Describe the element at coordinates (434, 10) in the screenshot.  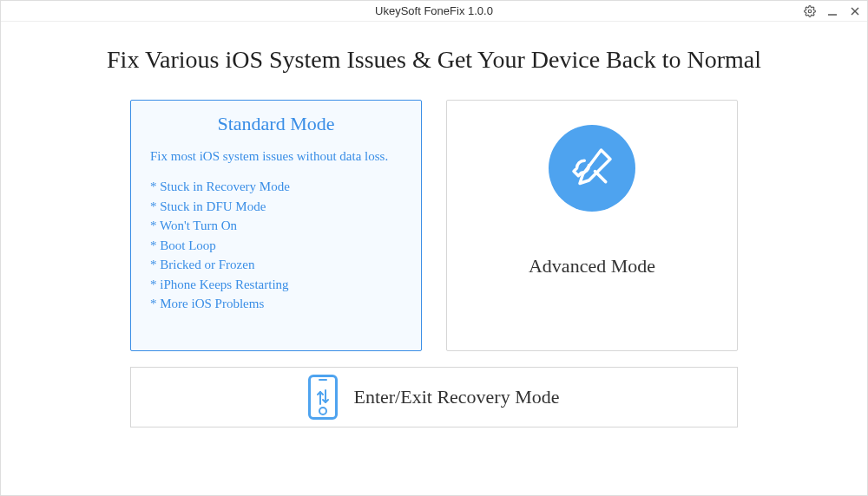
I see `window-title: UkeySoft FoneFix 1.0.0` at that location.